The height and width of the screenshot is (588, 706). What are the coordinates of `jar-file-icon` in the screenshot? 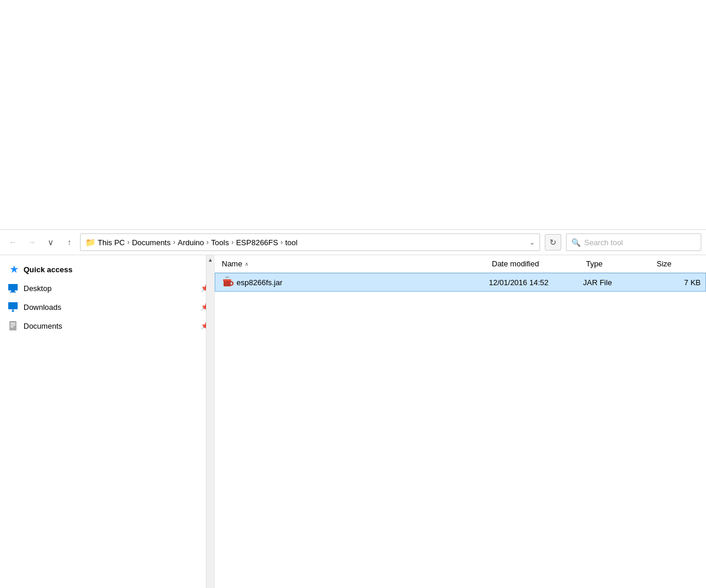 It's located at (227, 282).